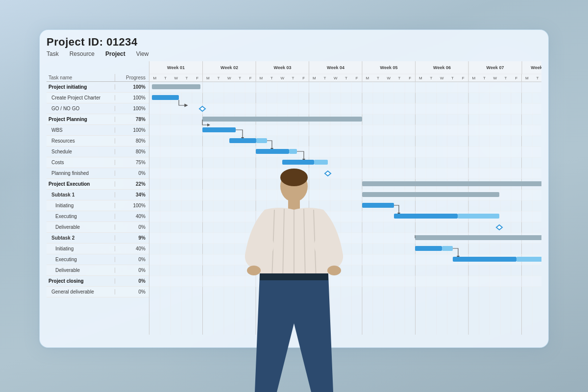 The image size is (588, 392). I want to click on svg-text: Week 07, so click(495, 68).